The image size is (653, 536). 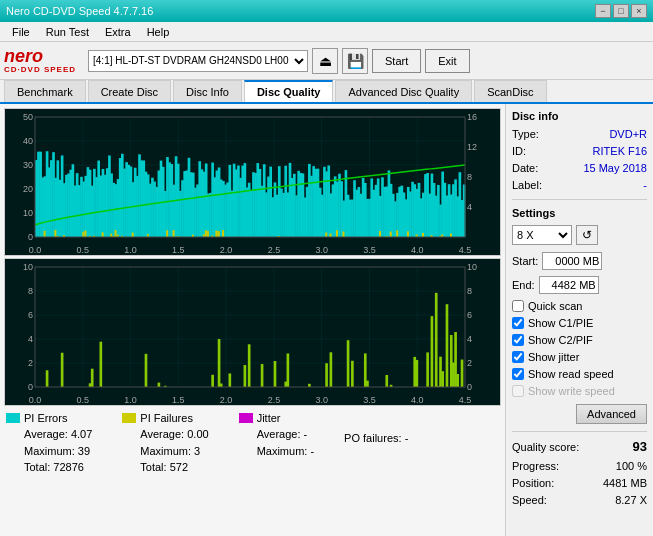 I want to click on jitter-average: Average: -, so click(x=286, y=434).